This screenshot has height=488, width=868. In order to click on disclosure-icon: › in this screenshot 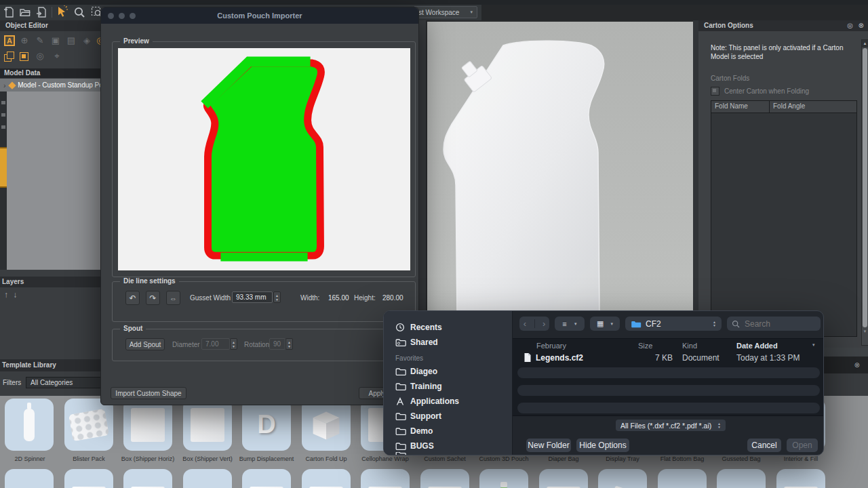, I will do `click(5, 85)`.